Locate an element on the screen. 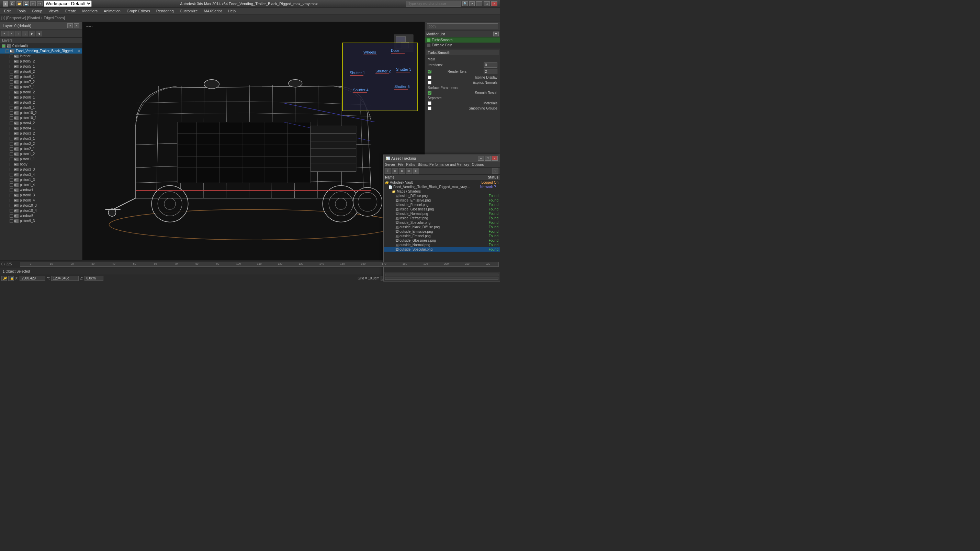 Image resolution: width=980 pixels, height=551 pixels. y-input is located at coordinates (65, 278).